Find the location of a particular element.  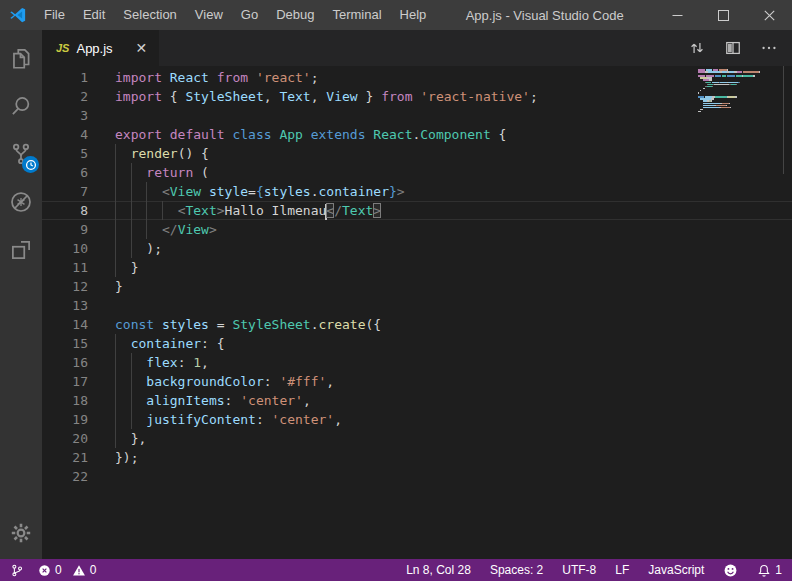

maximize-button is located at coordinates (723, 15).